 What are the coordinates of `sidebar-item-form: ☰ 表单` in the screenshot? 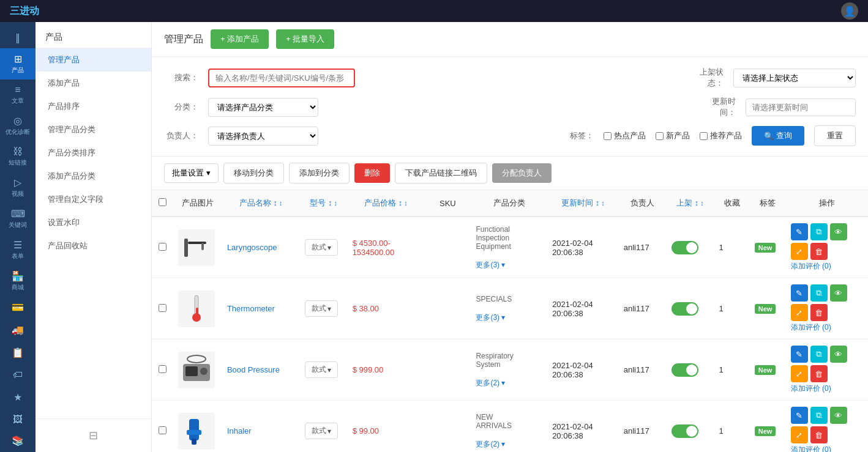 It's located at (18, 250).